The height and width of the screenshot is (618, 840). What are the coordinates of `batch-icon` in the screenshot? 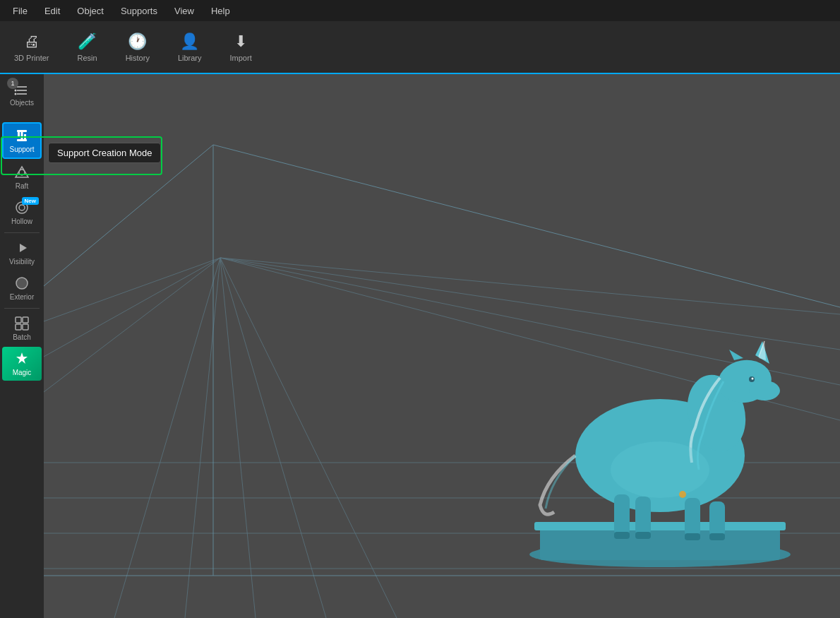 It's located at (22, 323).